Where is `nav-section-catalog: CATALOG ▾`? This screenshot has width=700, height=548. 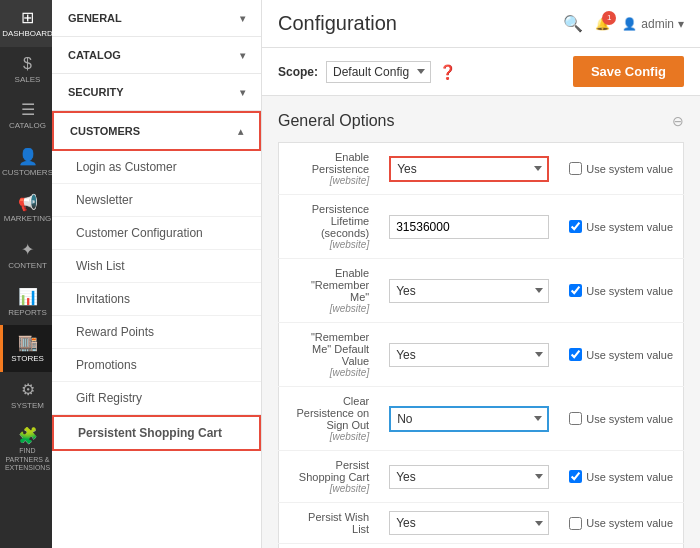
nav-section-catalog: CATALOG ▾ is located at coordinates (156, 56).